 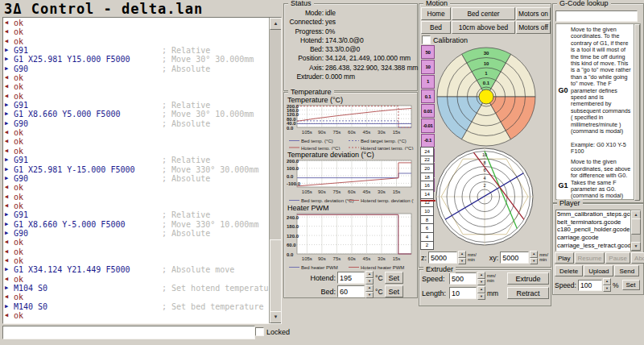 I want to click on console-scrollbar: ▲ ▼, so click(x=275, y=171).